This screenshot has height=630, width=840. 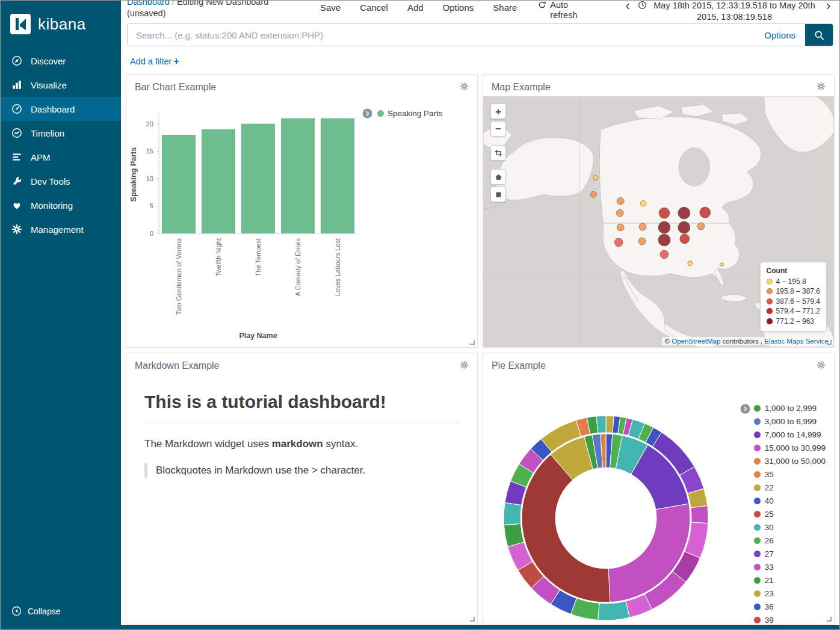 What do you see at coordinates (505, 7) in the screenshot?
I see `toolbar-share-button: Share` at bounding box center [505, 7].